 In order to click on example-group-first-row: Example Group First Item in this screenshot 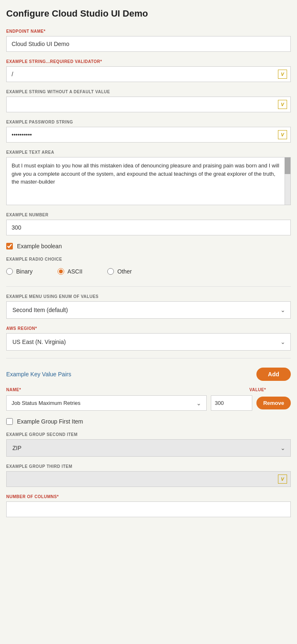, I will do `click(148, 421)`.